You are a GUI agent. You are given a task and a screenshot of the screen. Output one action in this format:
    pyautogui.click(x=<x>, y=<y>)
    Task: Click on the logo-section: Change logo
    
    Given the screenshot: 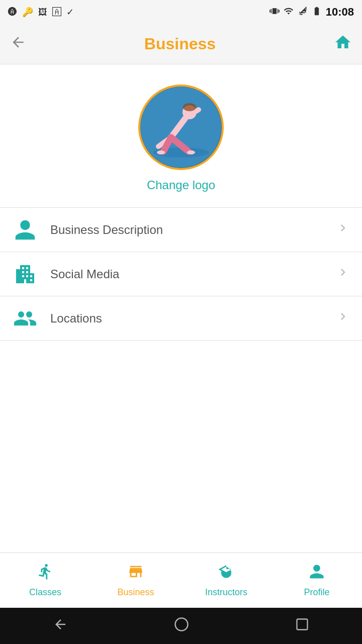 What is the action you would take?
    pyautogui.click(x=181, y=136)
    